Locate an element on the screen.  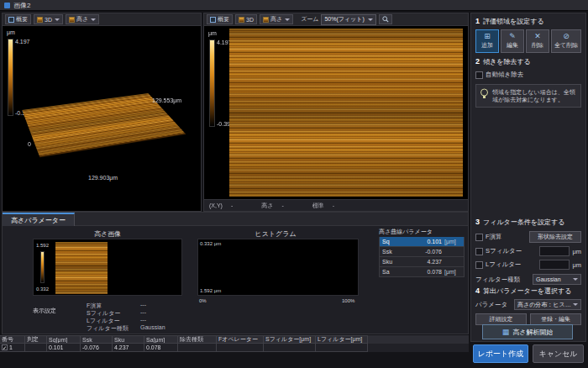
l-filter-input is located at coordinates (554, 265).